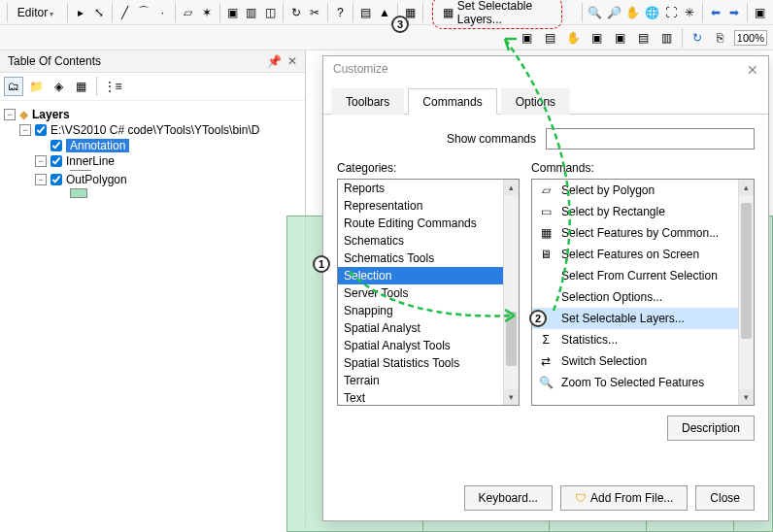  What do you see at coordinates (633, 13) in the screenshot?
I see `pan-icon: ✋` at bounding box center [633, 13].